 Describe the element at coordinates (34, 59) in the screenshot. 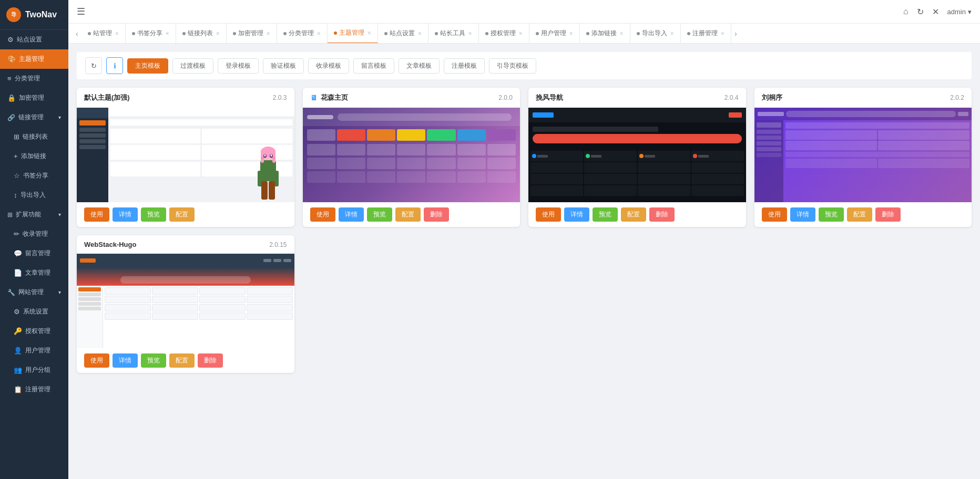

I see `sidebar-item-theme-manage: 🎨 主题管理` at that location.